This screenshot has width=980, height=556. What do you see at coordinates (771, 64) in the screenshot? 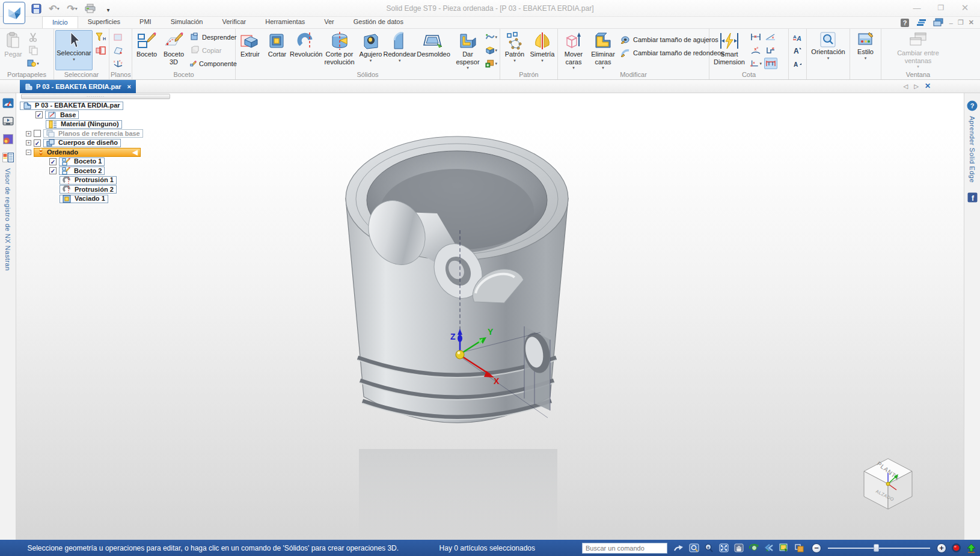
I see `symmetric-diameter-button` at bounding box center [771, 64].